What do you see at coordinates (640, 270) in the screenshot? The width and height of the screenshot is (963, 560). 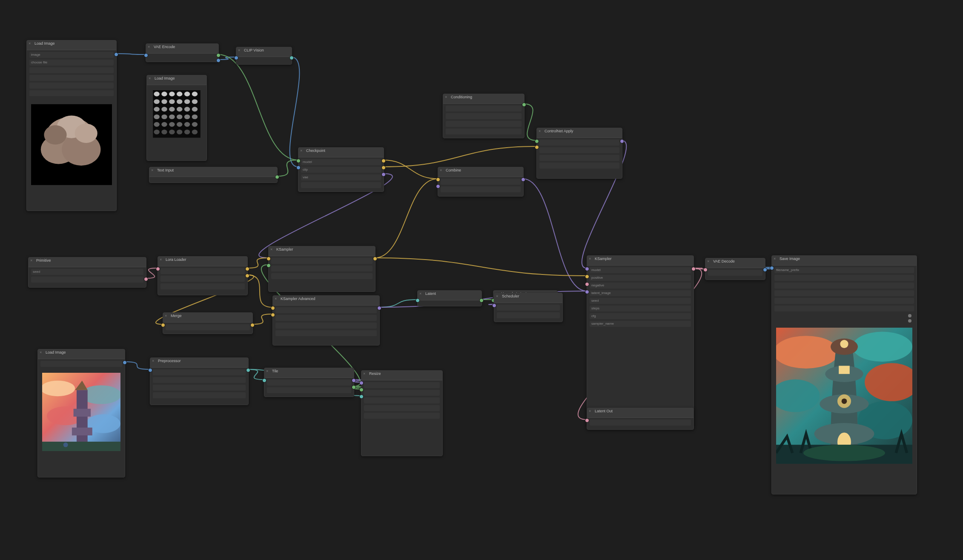 I see `node-row: model` at bounding box center [640, 270].